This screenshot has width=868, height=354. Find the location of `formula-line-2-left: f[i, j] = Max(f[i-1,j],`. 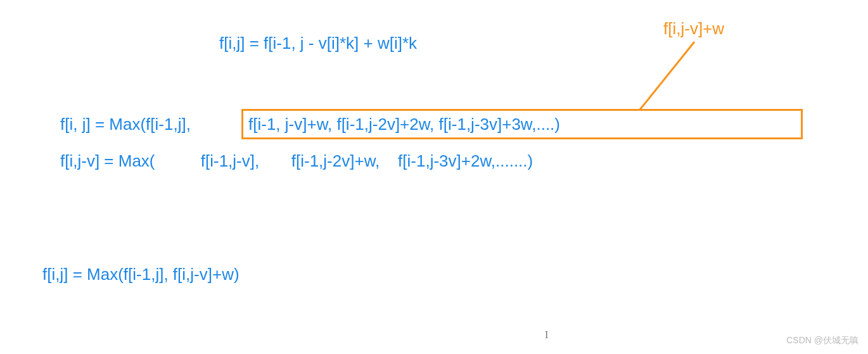

formula-line-2-left: f[i, j] = Max(f[i-1,j], is located at coordinates (125, 124).